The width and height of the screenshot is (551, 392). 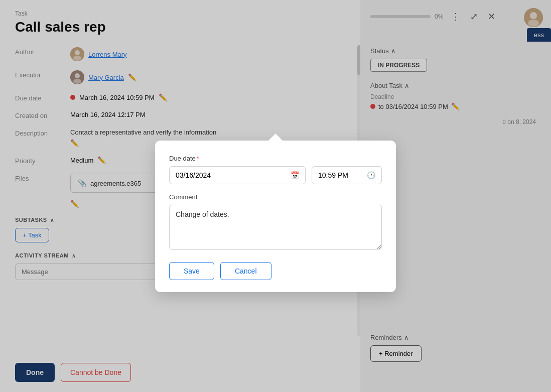 What do you see at coordinates (276, 197) in the screenshot?
I see `comment-label: Comment` at bounding box center [276, 197].